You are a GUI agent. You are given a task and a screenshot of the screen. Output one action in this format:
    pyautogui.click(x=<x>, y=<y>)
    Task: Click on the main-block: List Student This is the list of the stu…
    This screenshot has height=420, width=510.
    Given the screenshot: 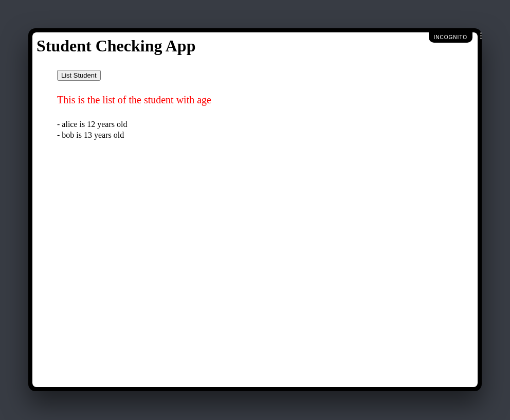 What is the action you would take?
    pyautogui.click(x=267, y=105)
    